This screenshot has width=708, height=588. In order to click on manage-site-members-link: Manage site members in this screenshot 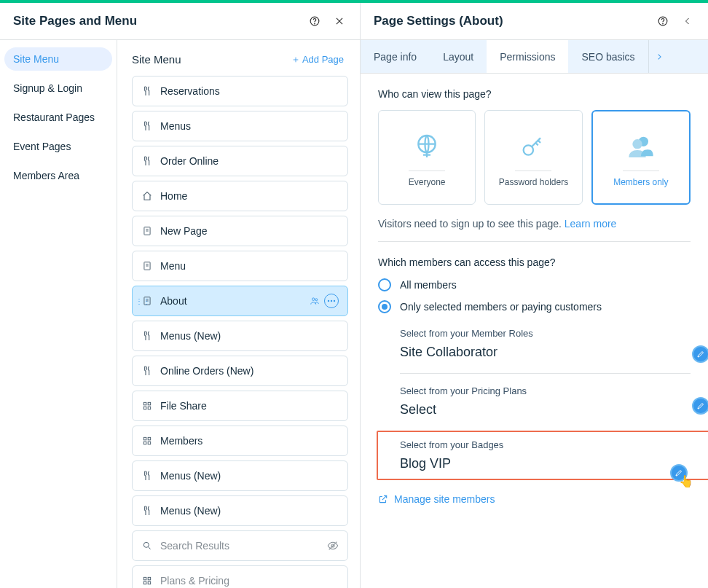, I will do `click(535, 499)`.